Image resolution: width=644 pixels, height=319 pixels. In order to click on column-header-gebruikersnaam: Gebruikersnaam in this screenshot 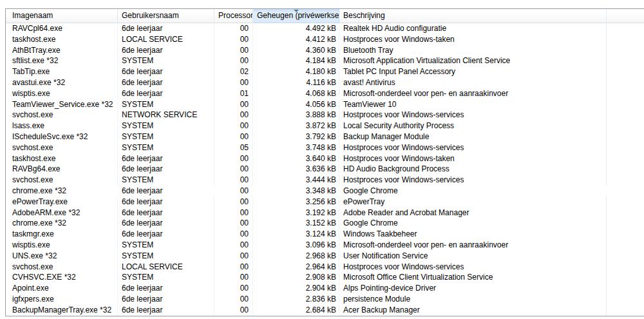, I will do `click(166, 16)`.